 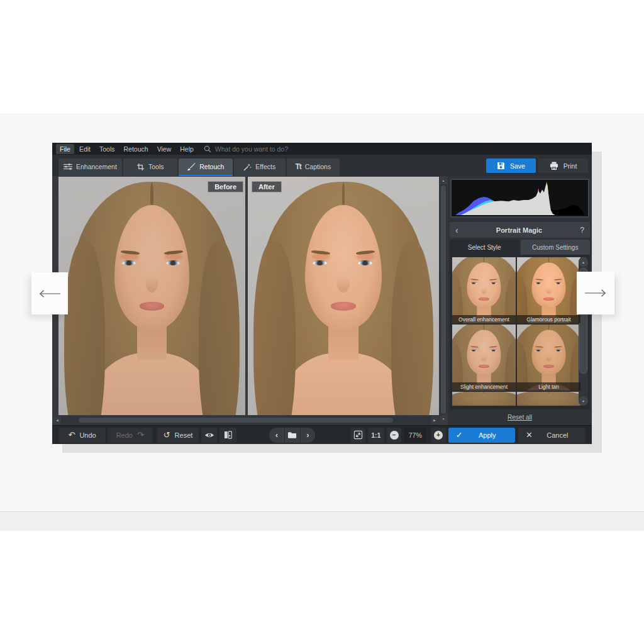 What do you see at coordinates (236, 420) in the screenshot?
I see `horizontal-scroll-thumb` at bounding box center [236, 420].